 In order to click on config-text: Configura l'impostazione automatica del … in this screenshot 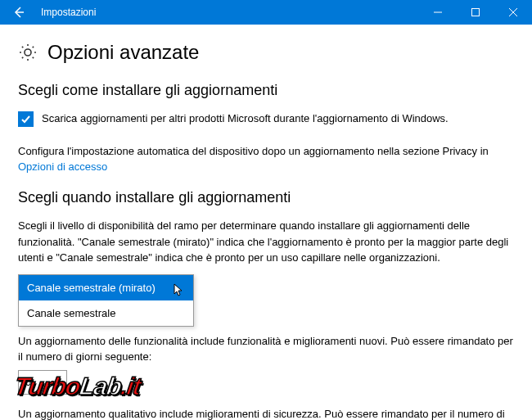, I will do `click(266, 151)`.